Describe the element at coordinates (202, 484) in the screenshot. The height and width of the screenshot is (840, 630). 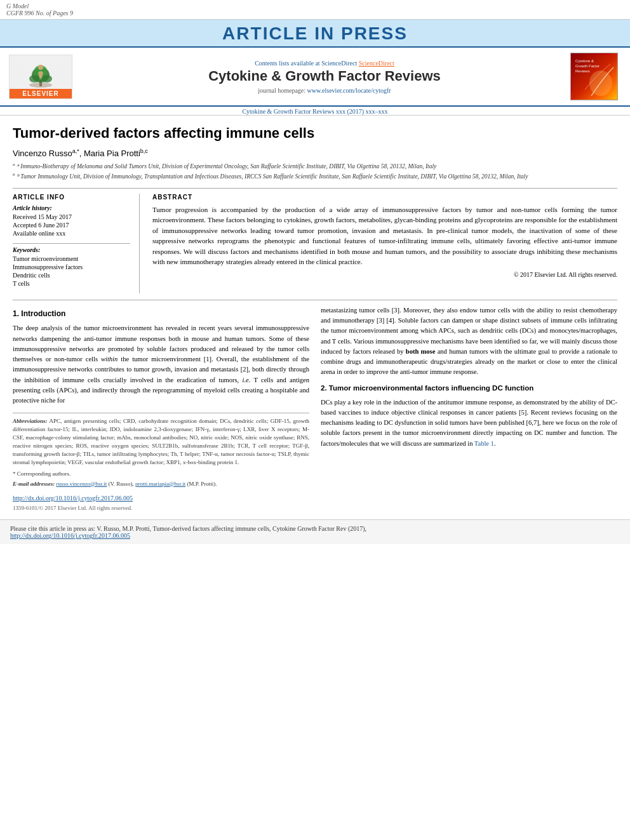
I see `email2-attribution: (M.P. Protti).` at that location.